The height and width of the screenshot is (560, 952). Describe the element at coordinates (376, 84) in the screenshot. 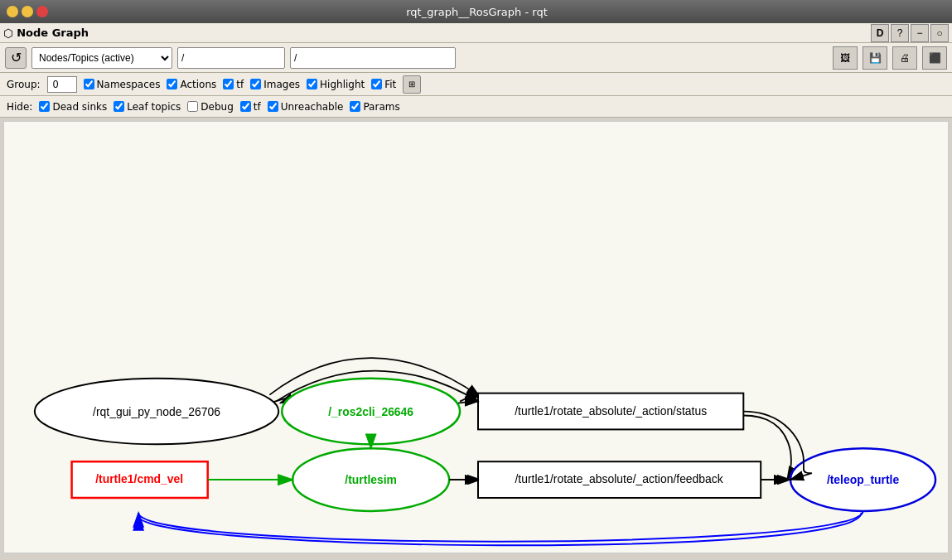

I see `fit-checkbox` at that location.